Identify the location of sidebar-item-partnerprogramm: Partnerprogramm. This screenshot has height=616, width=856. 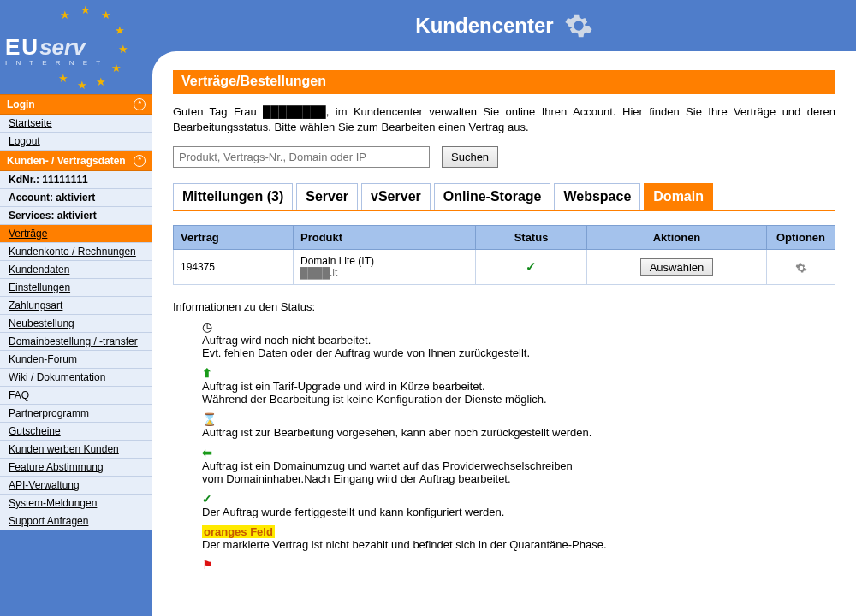
(76, 414).